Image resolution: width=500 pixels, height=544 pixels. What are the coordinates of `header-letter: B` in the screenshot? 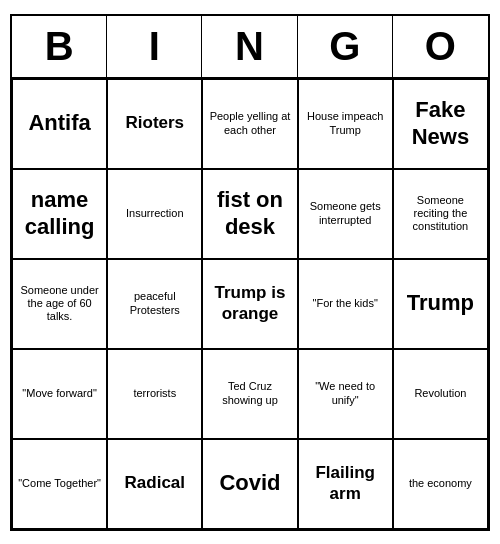 It's located at (60, 46).